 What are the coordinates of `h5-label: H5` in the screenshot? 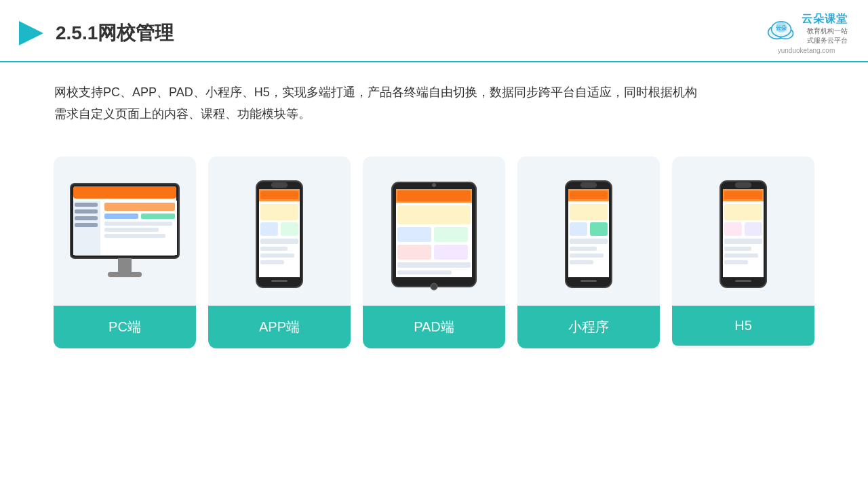 It's located at (743, 325).